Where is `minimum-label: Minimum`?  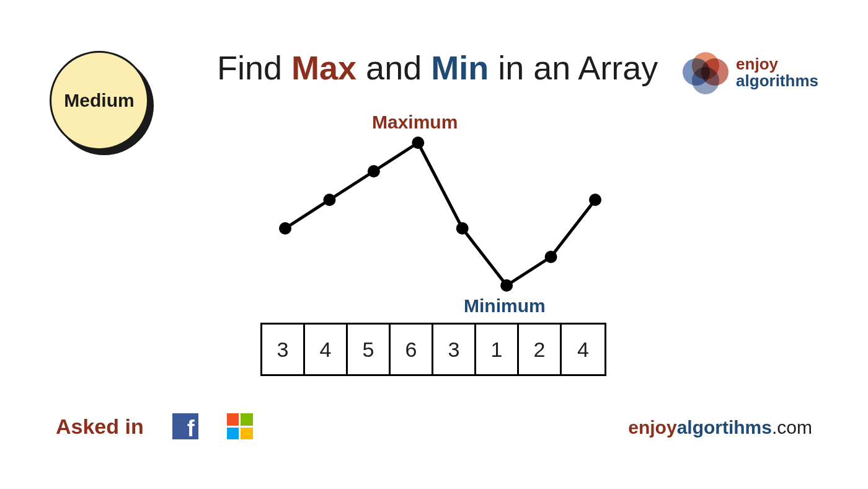 minimum-label: Minimum is located at coordinates (505, 306).